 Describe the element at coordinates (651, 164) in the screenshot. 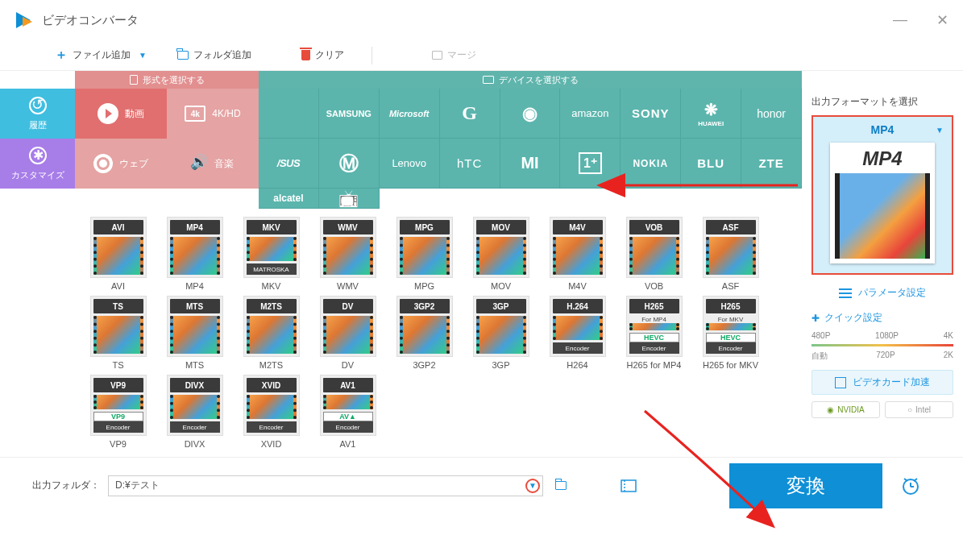

I see `brand-nokia: NOKIA` at that location.